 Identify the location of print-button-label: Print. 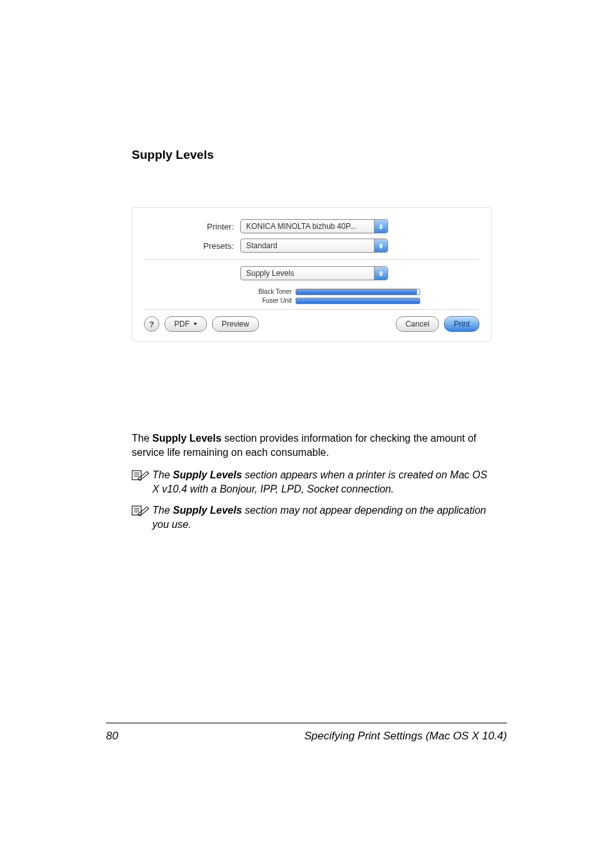
(461, 324).